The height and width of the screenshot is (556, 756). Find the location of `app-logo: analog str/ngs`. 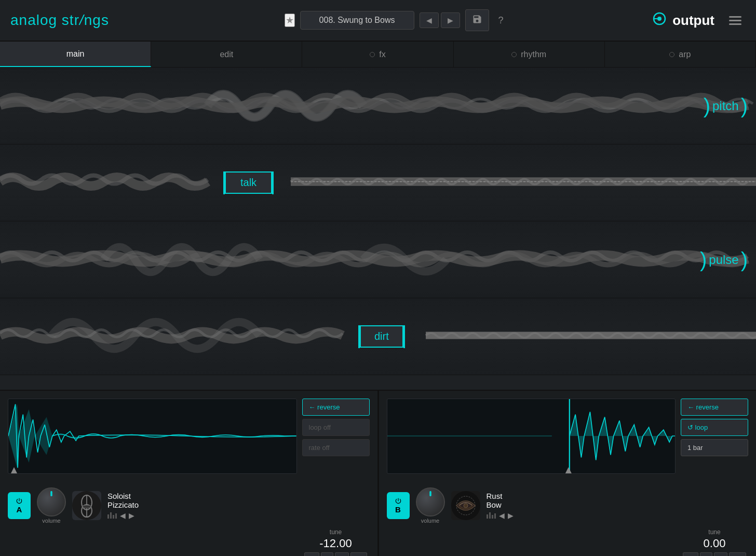

app-logo: analog str/ngs is located at coordinates (60, 20).